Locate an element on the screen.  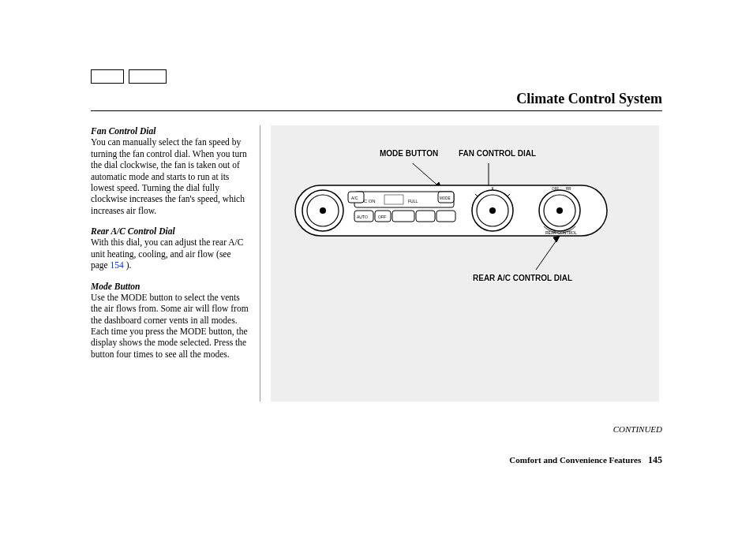
page-footer: Comfort and Convenience Features 145 is located at coordinates (586, 461).